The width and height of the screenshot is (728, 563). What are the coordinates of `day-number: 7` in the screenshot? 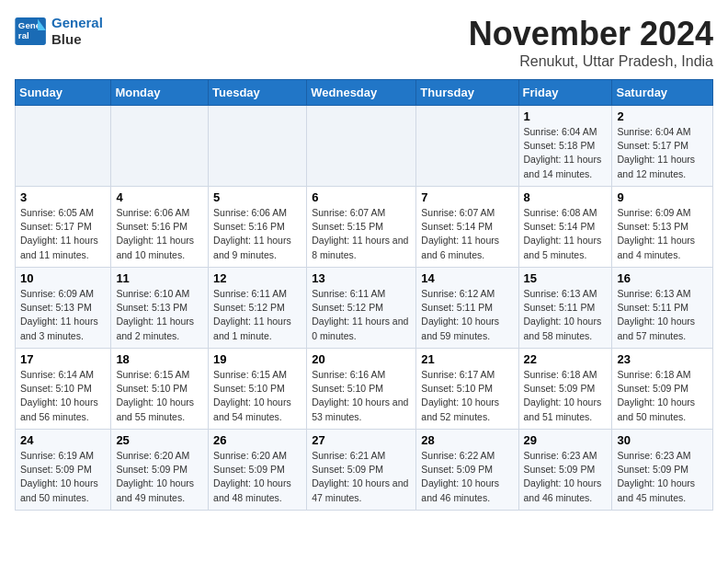 It's located at (467, 197).